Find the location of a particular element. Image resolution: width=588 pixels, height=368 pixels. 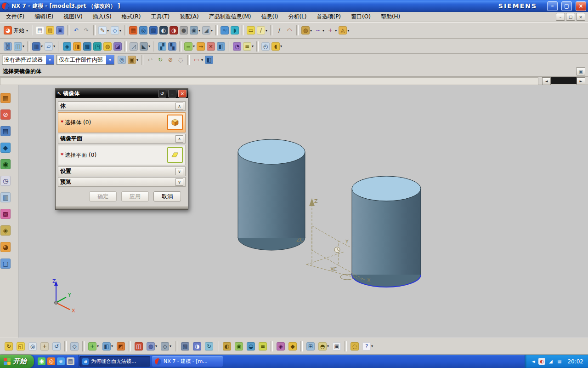

constraint-navigator-icon: ⊘ is located at coordinates (6, 115).